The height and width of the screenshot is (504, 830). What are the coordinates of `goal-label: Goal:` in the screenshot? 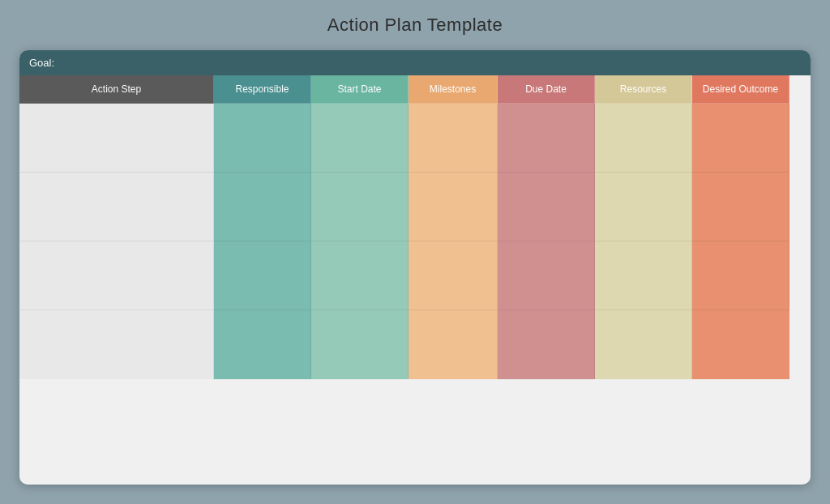 It's located at (42, 63).